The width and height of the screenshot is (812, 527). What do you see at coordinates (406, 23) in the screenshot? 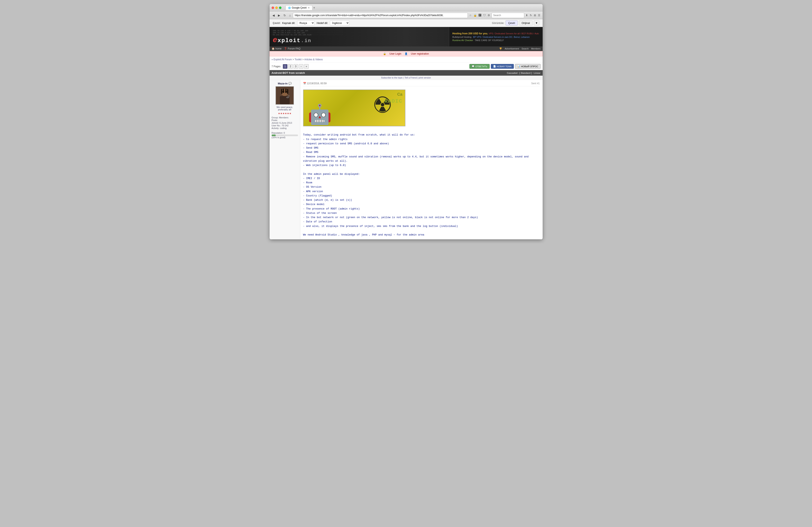
I see `translate-bar: Çeviri Kaynak dil: Rusça Hedef dil: İngi…` at bounding box center [406, 23].